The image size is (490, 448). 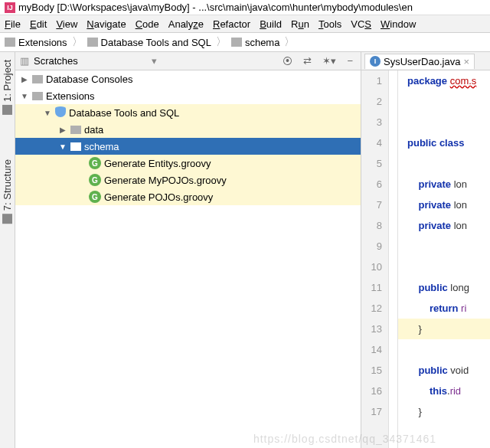 What do you see at coordinates (8, 250) in the screenshot?
I see `left-side-strip: 1: Project 7: Structure` at bounding box center [8, 250].